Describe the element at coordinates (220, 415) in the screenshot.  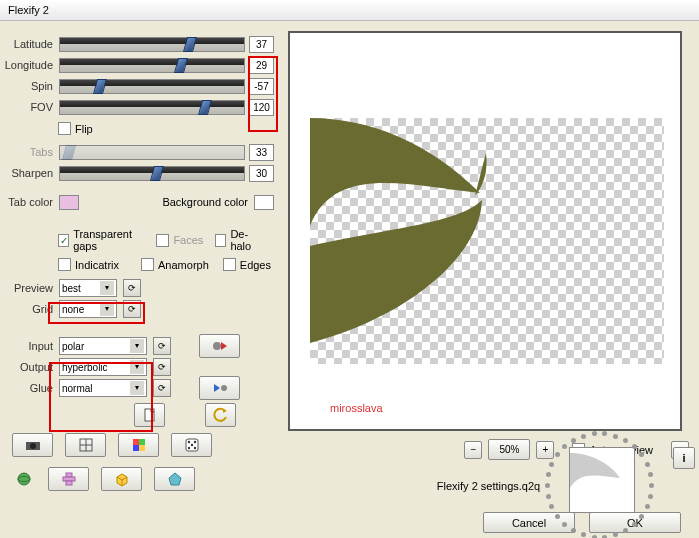
I see `undo-button` at that location.